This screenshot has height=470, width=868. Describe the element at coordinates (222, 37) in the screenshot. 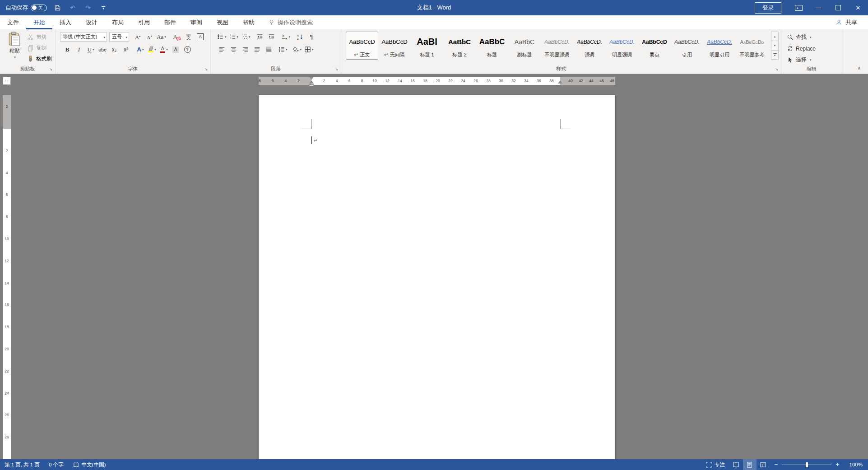

I see `bullets-button` at that location.